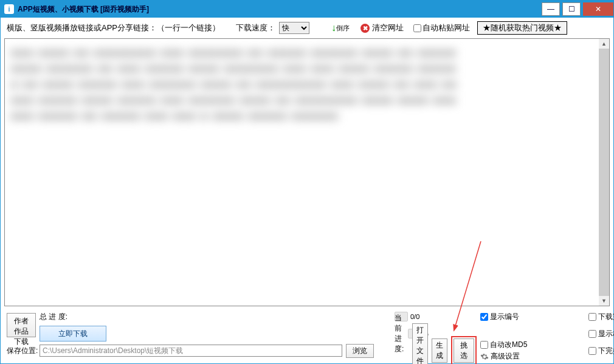 The image size is (614, 364). I want to click on generate-button: 生成, so click(440, 351).